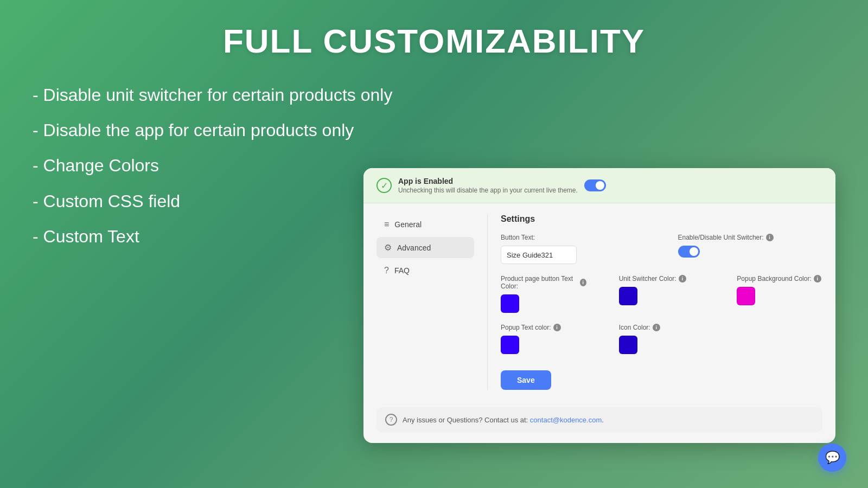  What do you see at coordinates (425, 271) in the screenshot?
I see `sidebar-item-faq: ? FAQ` at bounding box center [425, 271].